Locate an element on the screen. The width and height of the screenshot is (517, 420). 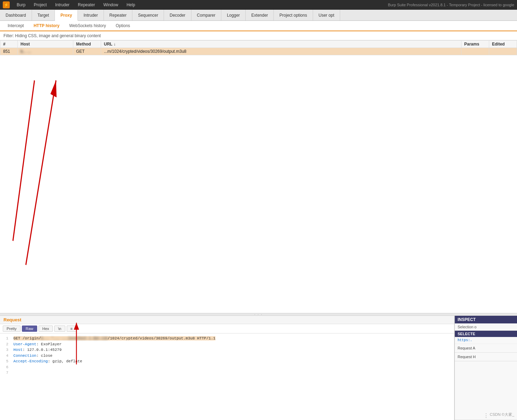
cell-method: GET is located at coordinates (87, 51).